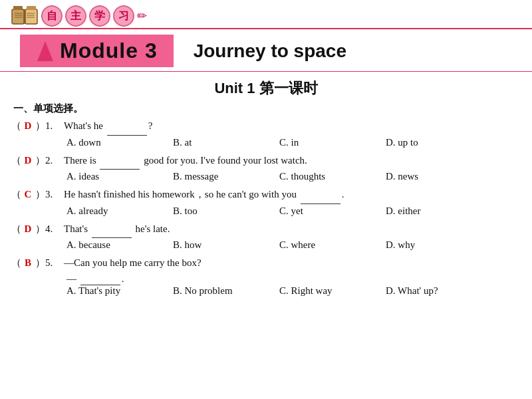 Image resolution: width=532 pixels, height=399 pixels. What do you see at coordinates (120, 177) in the screenshot?
I see `q2-opt-a: A. ideas` at bounding box center [120, 177].